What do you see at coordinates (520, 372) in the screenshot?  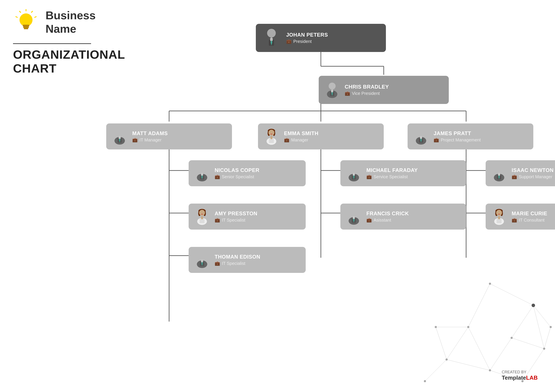 I see `created-by-label: CREATED BY` at bounding box center [520, 372].